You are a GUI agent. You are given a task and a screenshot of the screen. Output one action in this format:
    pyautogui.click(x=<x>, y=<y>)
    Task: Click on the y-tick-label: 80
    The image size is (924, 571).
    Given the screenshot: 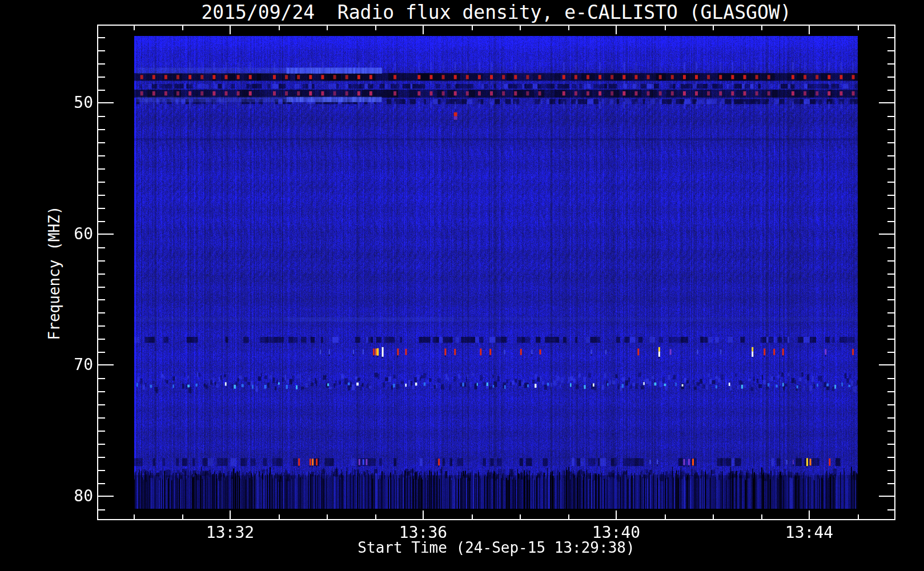 What is the action you would take?
    pyautogui.click(x=71, y=496)
    